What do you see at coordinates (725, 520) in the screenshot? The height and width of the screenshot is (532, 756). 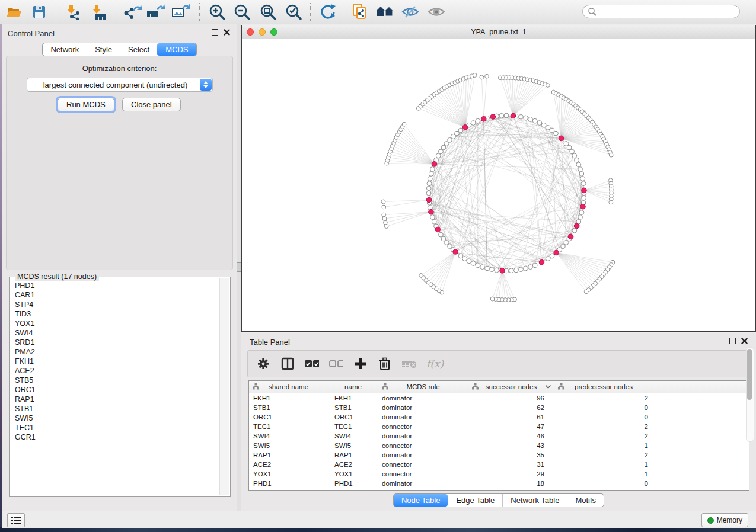 I see `memory-button: Memory` at bounding box center [725, 520].